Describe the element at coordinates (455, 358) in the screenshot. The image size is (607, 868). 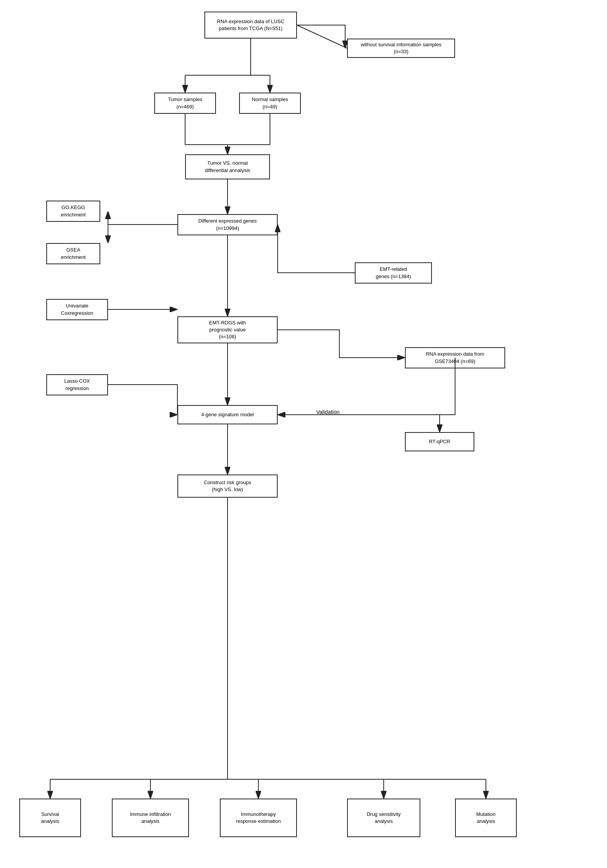
I see `rna-gse-box: RNA expression data from GSE73404 (n=69)` at that location.